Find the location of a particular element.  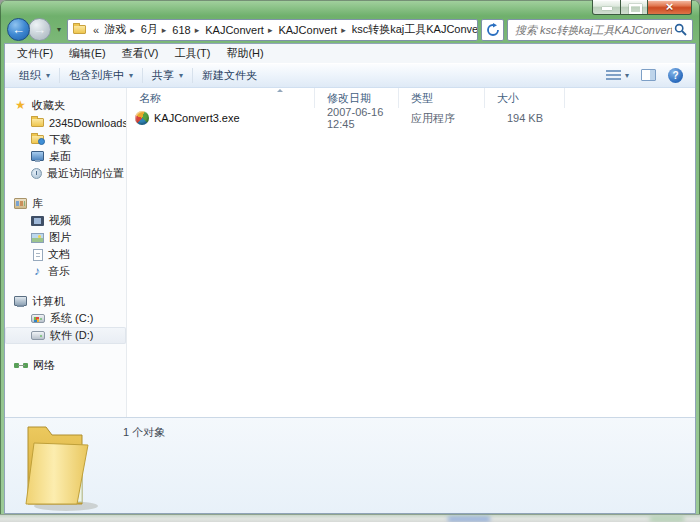

folder-large-icon is located at coordinates (62, 466).